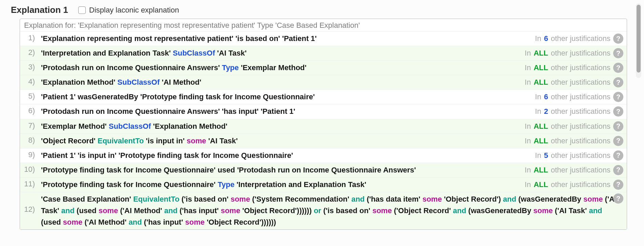  What do you see at coordinates (279, 141) in the screenshot?
I see `axiom-text: 'Object Record' EquivalentTo 'is input i…` at bounding box center [279, 141].